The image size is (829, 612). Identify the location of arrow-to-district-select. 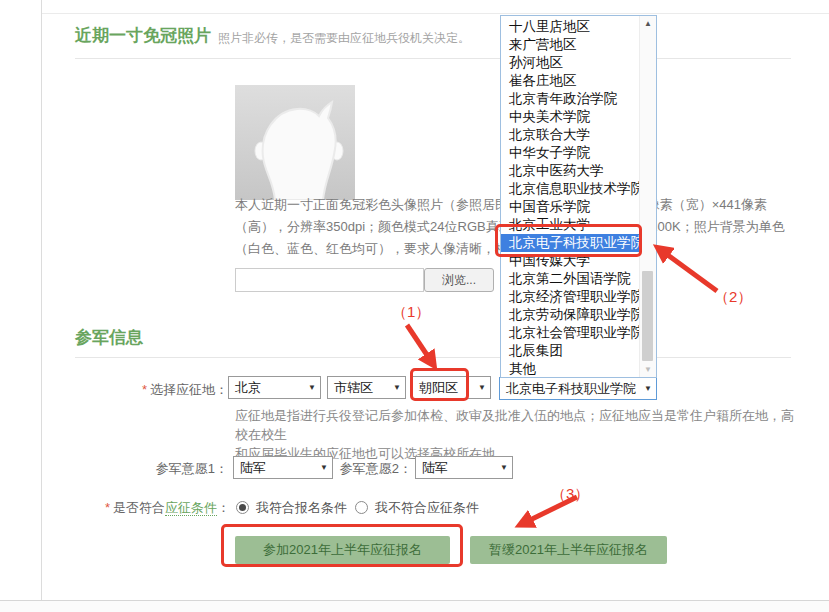
(418, 342).